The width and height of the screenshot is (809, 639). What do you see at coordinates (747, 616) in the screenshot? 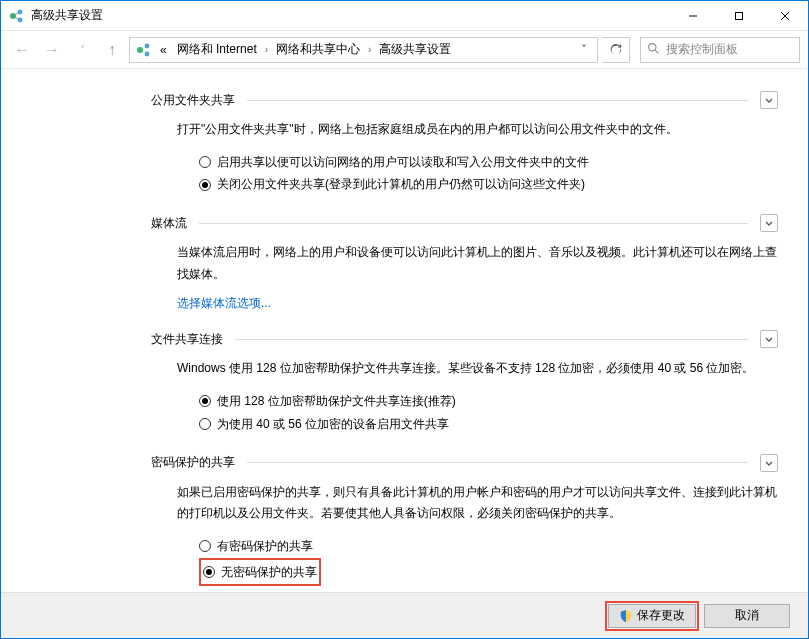
I see `cancel-button: 取消` at bounding box center [747, 616].